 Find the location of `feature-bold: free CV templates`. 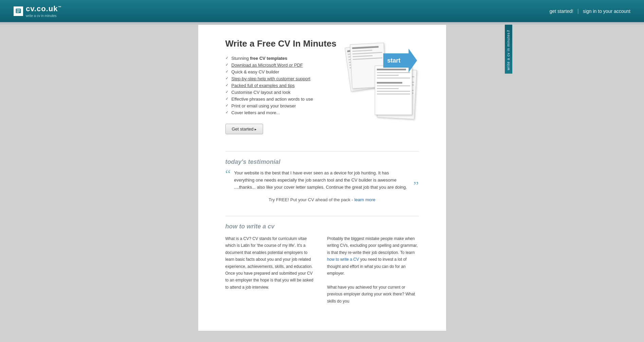

feature-bold: free CV templates is located at coordinates (269, 58).